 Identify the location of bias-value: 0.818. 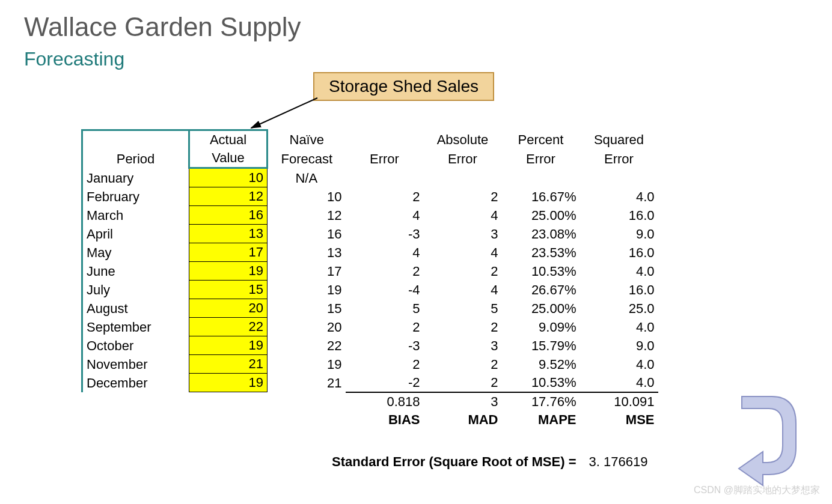
(385, 401).